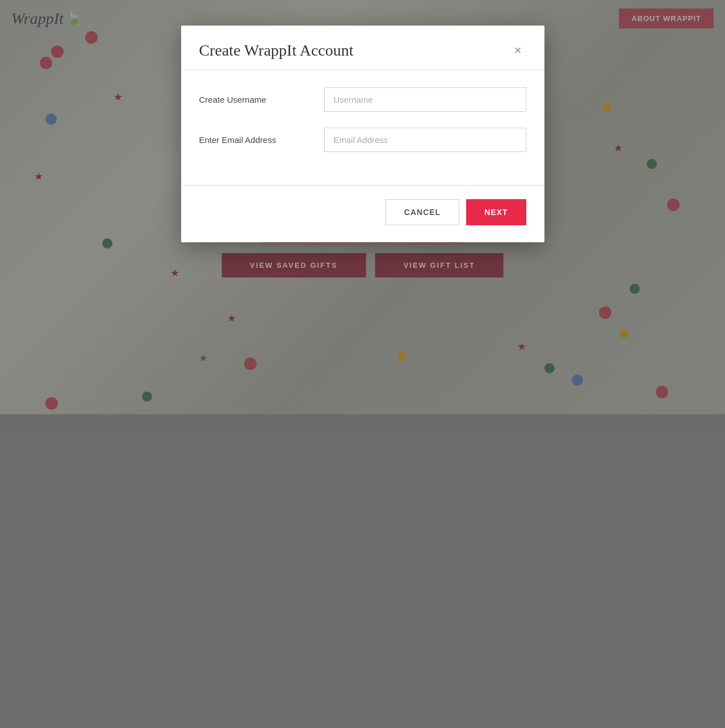 The image size is (725, 728). Describe the element at coordinates (363, 185) in the screenshot. I see `modal-divider` at that location.